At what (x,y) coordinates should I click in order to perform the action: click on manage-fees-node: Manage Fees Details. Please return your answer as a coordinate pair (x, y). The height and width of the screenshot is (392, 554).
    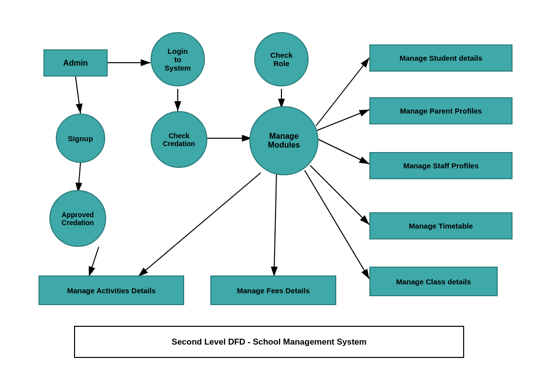
    Looking at the image, I should click on (274, 290).